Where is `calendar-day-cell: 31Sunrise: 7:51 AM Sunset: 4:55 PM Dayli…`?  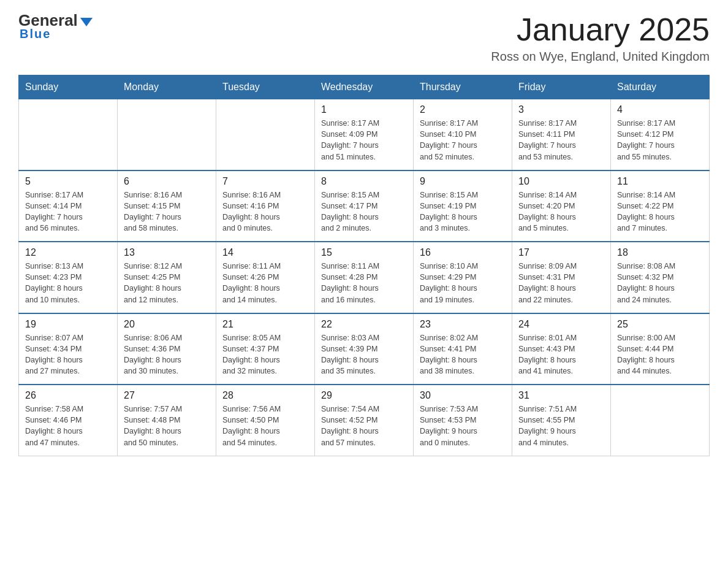
calendar-day-cell: 31Sunrise: 7:51 AM Sunset: 4:55 PM Dayli… is located at coordinates (561, 420).